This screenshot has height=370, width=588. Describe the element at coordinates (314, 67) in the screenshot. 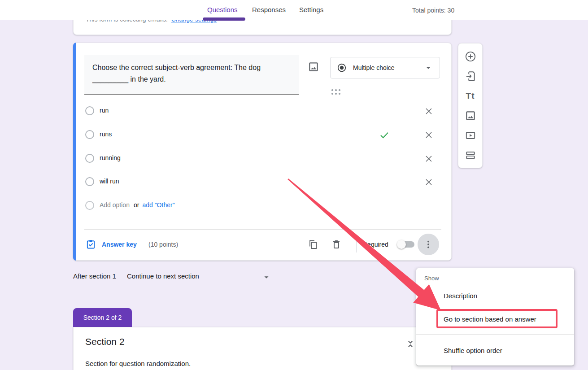

I see `add-image-button` at that location.